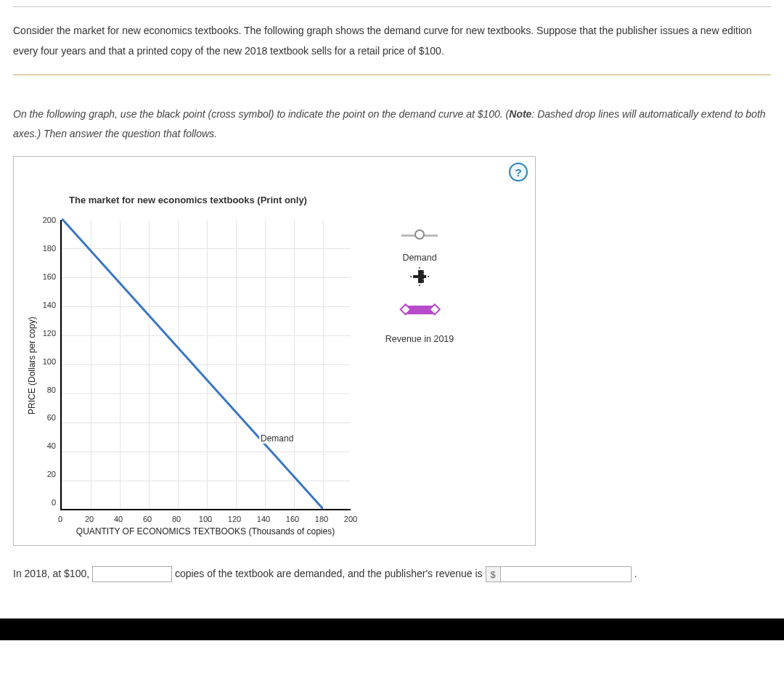 The height and width of the screenshot is (694, 784). What do you see at coordinates (48, 276) in the screenshot?
I see `y-tick: 160` at bounding box center [48, 276].